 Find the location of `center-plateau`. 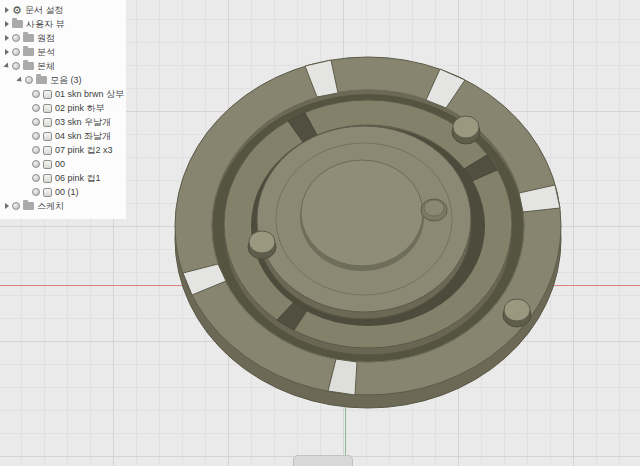

center-plateau is located at coordinates (362, 213).